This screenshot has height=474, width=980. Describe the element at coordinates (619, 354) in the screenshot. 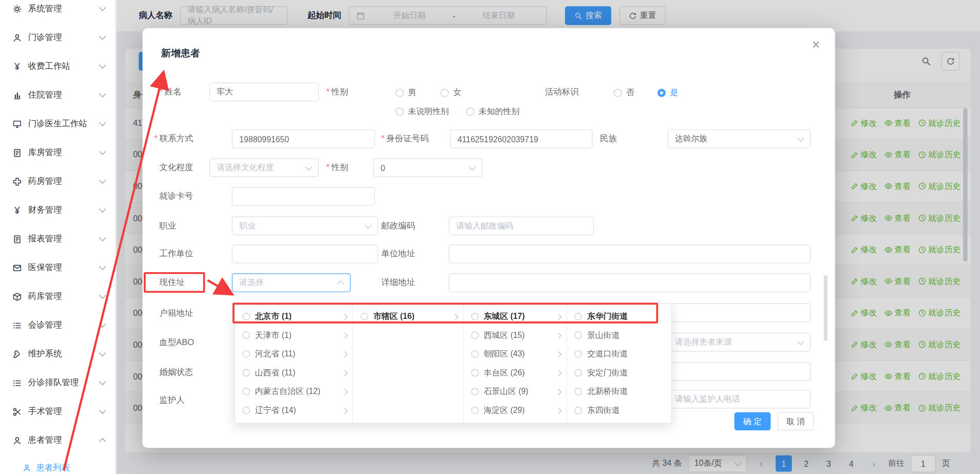

I see `cascader-option-jiaodaokou: 交道口街道` at that location.